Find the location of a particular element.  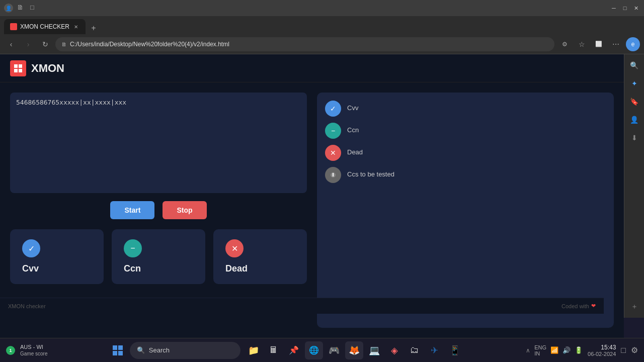

back-button: ‹ is located at coordinates (11, 44).